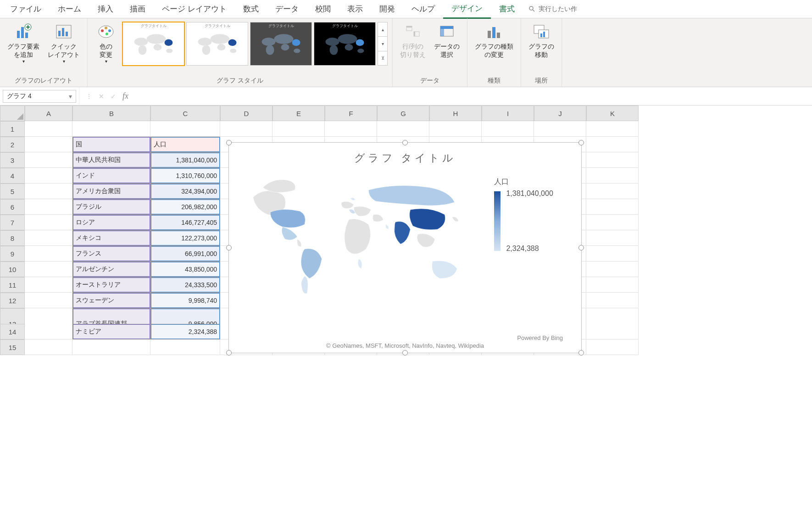  I want to click on tab-help: ヘルプ, so click(423, 9).